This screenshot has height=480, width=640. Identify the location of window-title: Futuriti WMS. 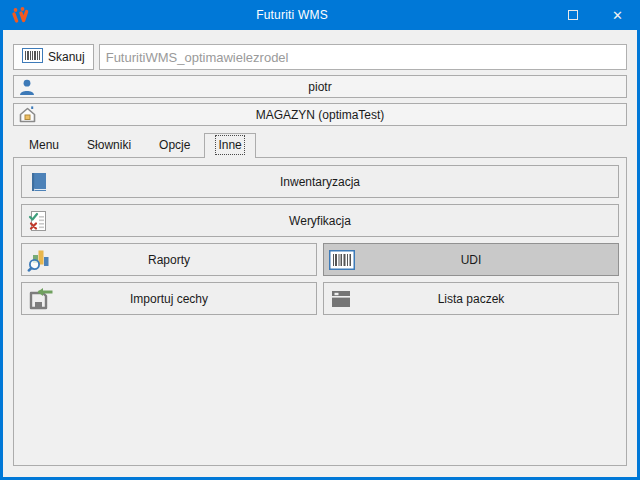
(292, 15).